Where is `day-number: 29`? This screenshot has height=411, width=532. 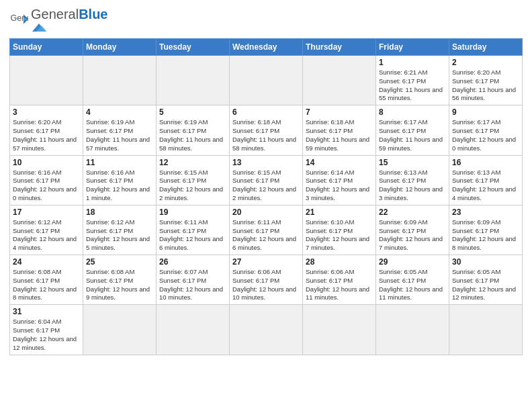 day-number: 29 is located at coordinates (412, 262).